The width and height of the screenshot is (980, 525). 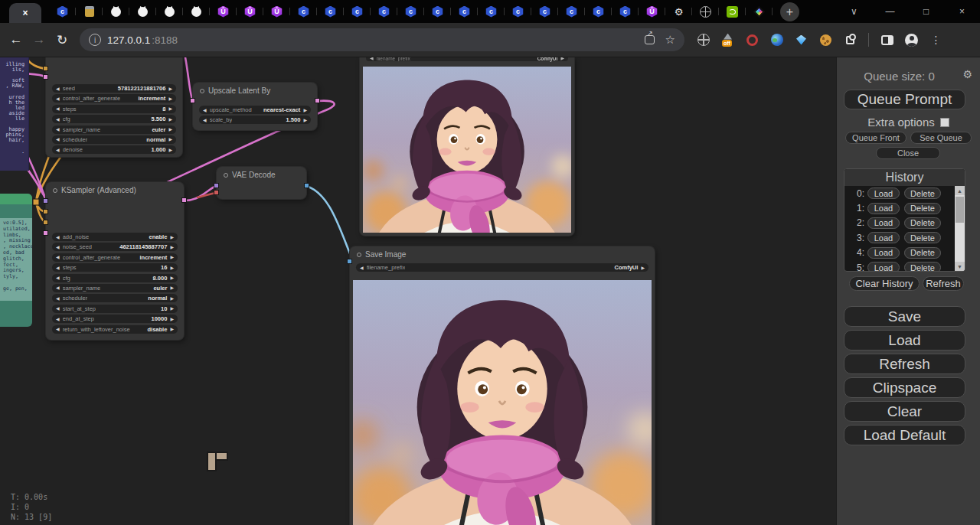 I want to click on widget-value: 8, so click(x=164, y=109).